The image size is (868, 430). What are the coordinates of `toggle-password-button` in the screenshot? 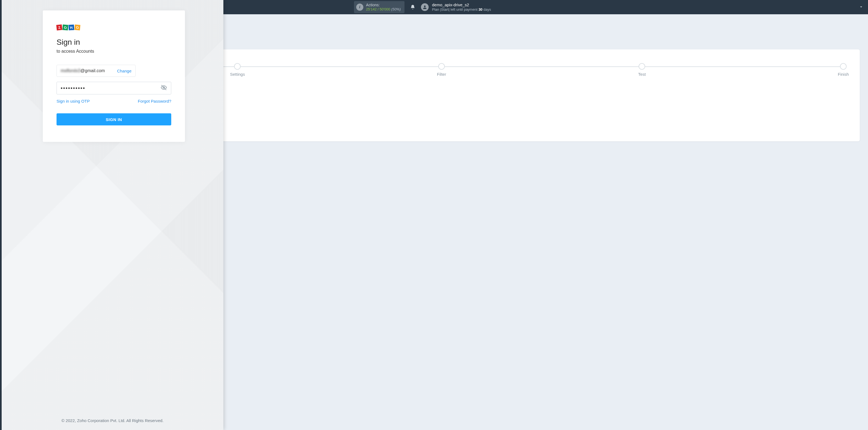 It's located at (164, 88).